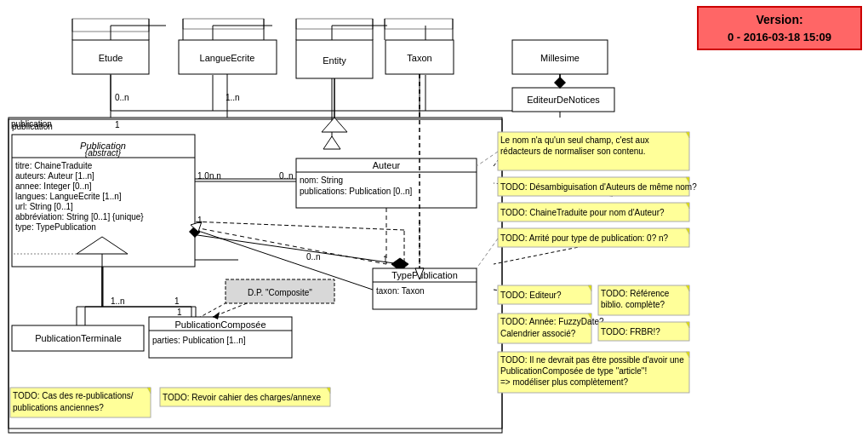  What do you see at coordinates (334, 60) in the screenshot?
I see `svg-text: Entity` at bounding box center [334, 60].